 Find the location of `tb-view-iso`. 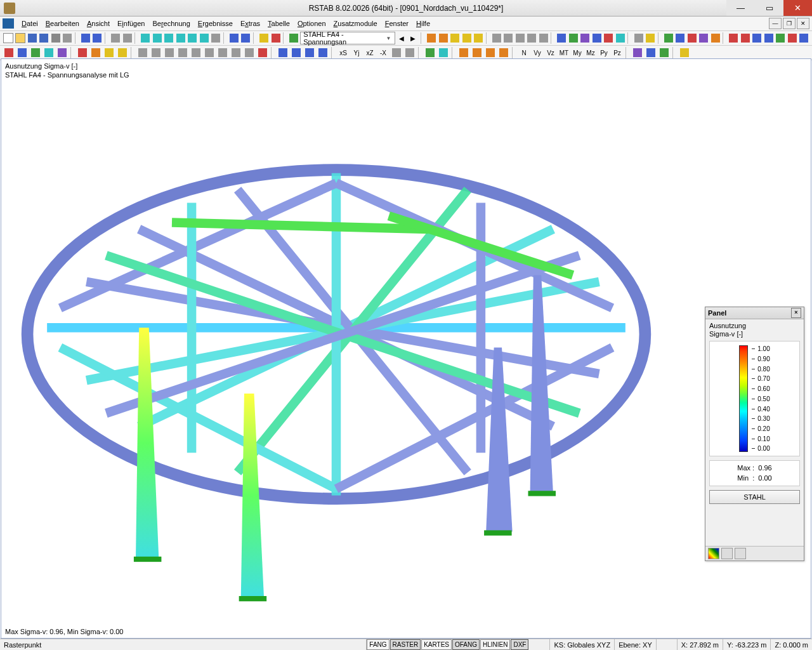

tb-view-iso is located at coordinates (233, 38).